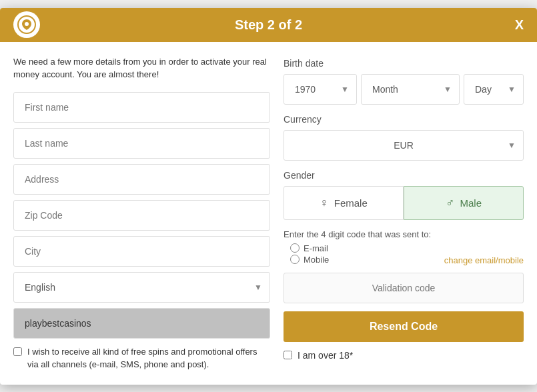 This screenshot has height=392, width=537. I want to click on month-select: Month January February March, so click(410, 89).